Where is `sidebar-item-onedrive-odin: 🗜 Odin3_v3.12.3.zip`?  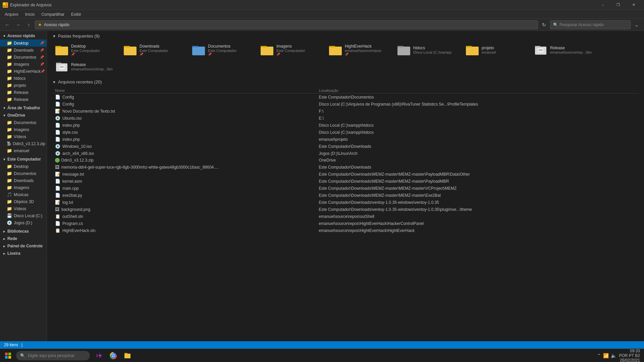
sidebar-item-onedrive-odin: 🗜 Odin3_v3.12.3.zip is located at coordinates (23, 143).